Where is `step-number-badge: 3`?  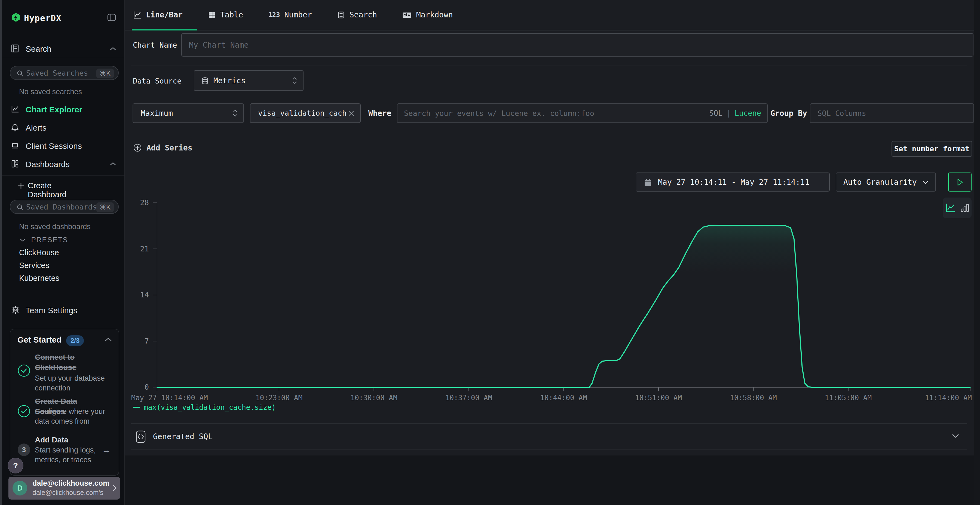
step-number-badge: 3 is located at coordinates (24, 449).